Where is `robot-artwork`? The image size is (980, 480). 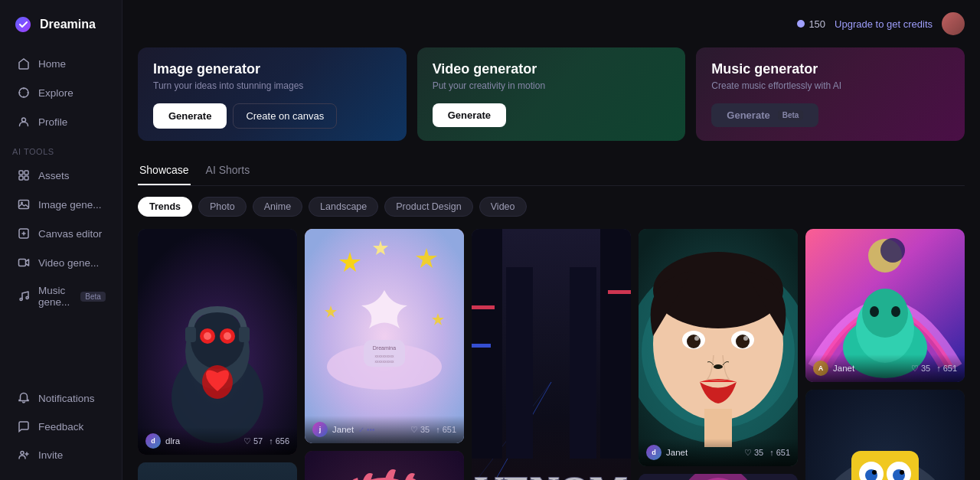 robot-artwork is located at coordinates (217, 341).